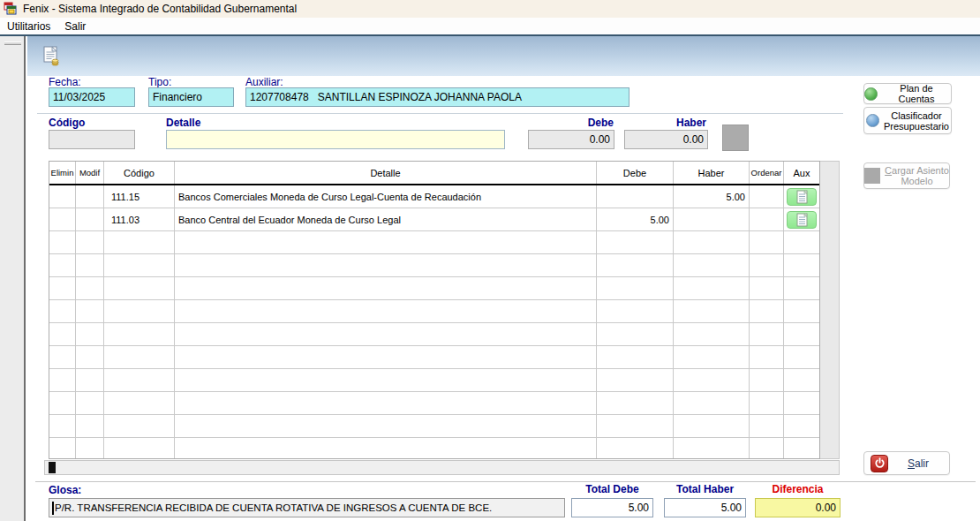 This screenshot has width=980, height=521. Describe the element at coordinates (830, 310) in the screenshot. I see `grid-vertical-scrollbar` at that location.